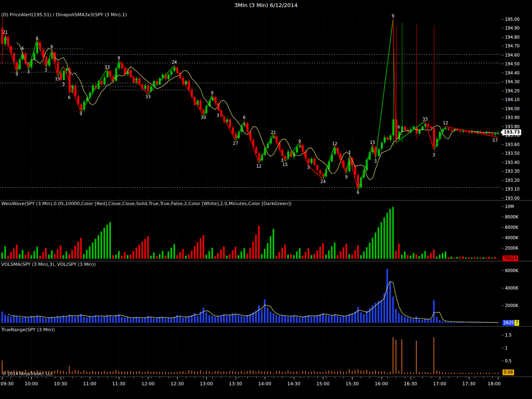  Describe the element at coordinates (64, 15) in the screenshot. I see `price-panel-label: (D) PriceAlert(195.51) / DinapoliSMA3x3(…` at that location.